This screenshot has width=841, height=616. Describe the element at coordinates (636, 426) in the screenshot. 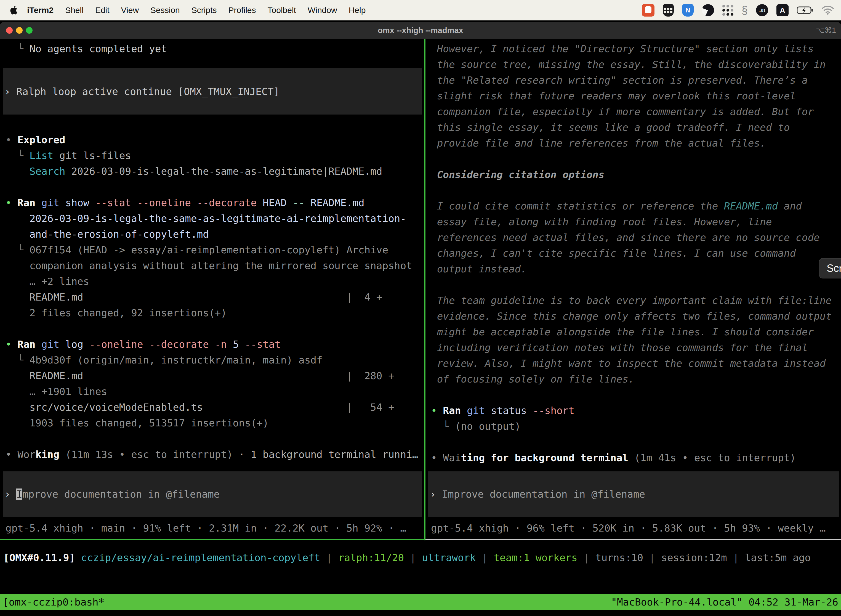

I see `terminal-line: └ (no output)` at that location.